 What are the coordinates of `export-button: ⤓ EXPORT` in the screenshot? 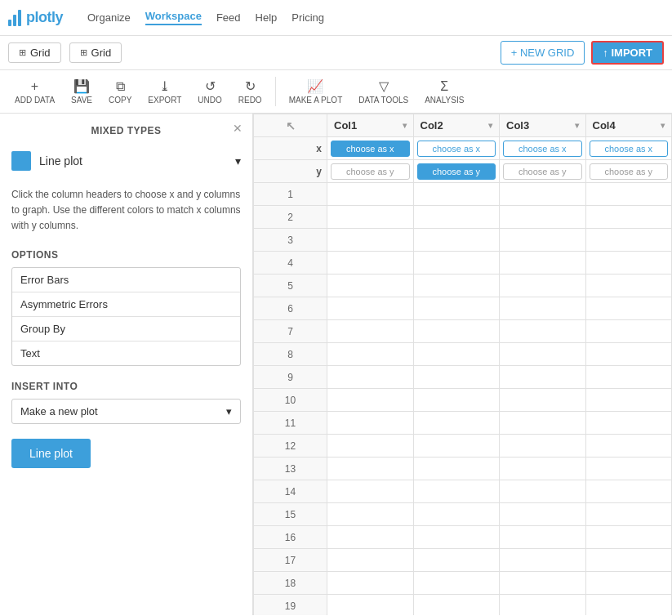 It's located at (165, 92).